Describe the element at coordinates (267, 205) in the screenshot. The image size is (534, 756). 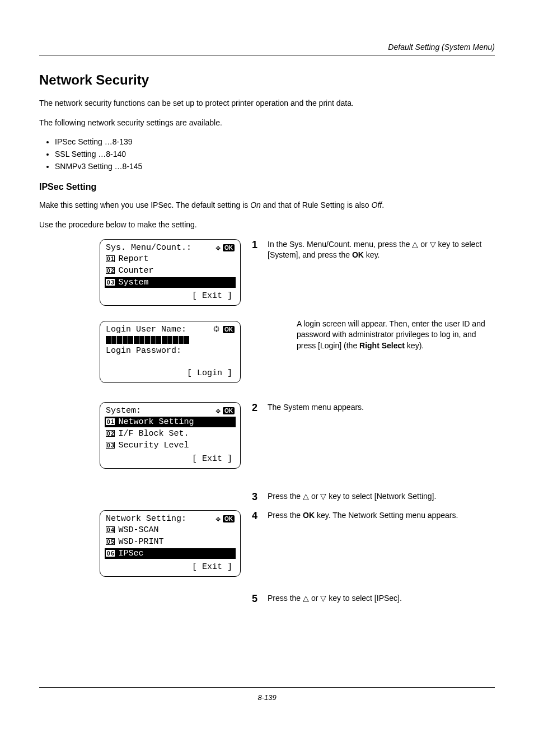
I see `body-text: Make this setting when you use IPSec. Th…` at that location.